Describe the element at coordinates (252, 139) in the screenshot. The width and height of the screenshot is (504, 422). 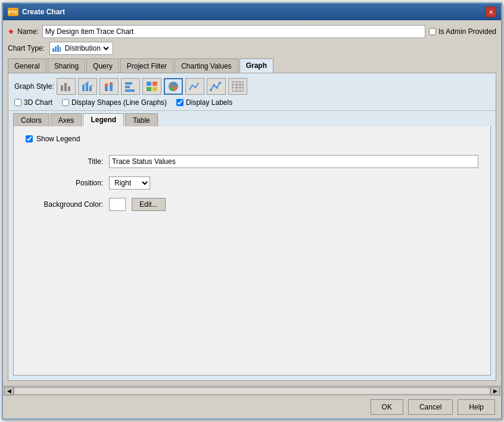
I see `show-legend-row: Show Legend` at that location.